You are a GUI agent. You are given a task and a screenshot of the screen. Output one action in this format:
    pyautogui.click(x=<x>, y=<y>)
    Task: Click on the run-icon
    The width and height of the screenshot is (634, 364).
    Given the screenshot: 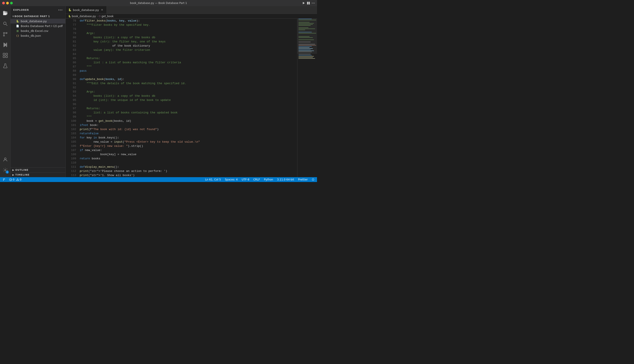 What is the action you would take?
    pyautogui.click(x=304, y=3)
    